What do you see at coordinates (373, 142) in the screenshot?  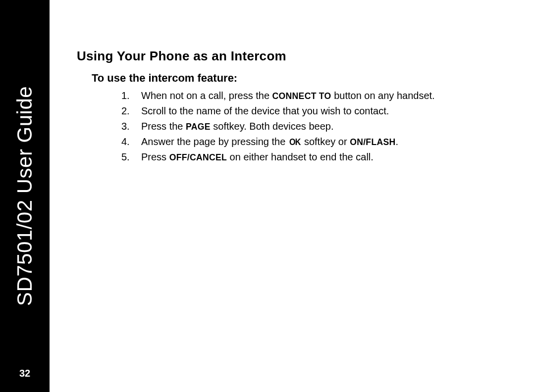 I see `step-bold: ON/FLASH` at bounding box center [373, 142].